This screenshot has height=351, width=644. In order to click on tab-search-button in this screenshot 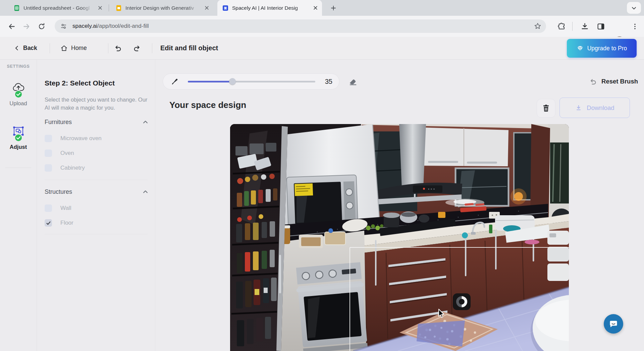, I will do `click(634, 8)`.